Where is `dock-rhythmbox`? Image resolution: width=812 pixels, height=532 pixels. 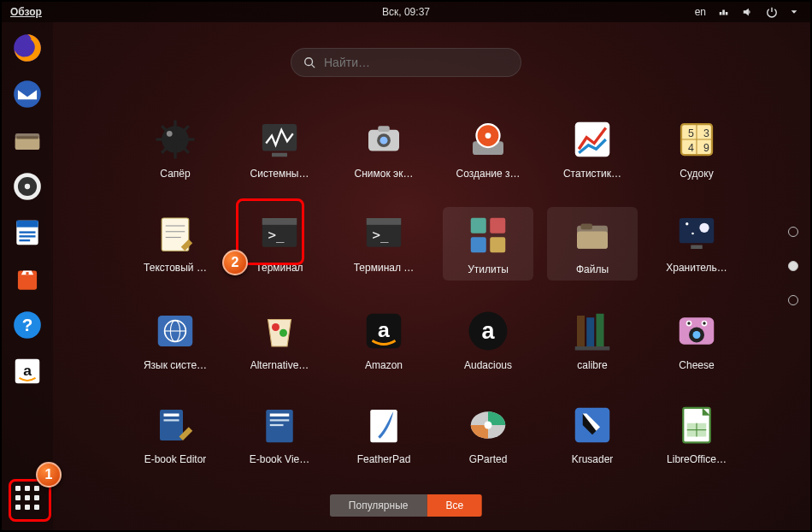 dock-rhythmbox is located at coordinates (27, 186).